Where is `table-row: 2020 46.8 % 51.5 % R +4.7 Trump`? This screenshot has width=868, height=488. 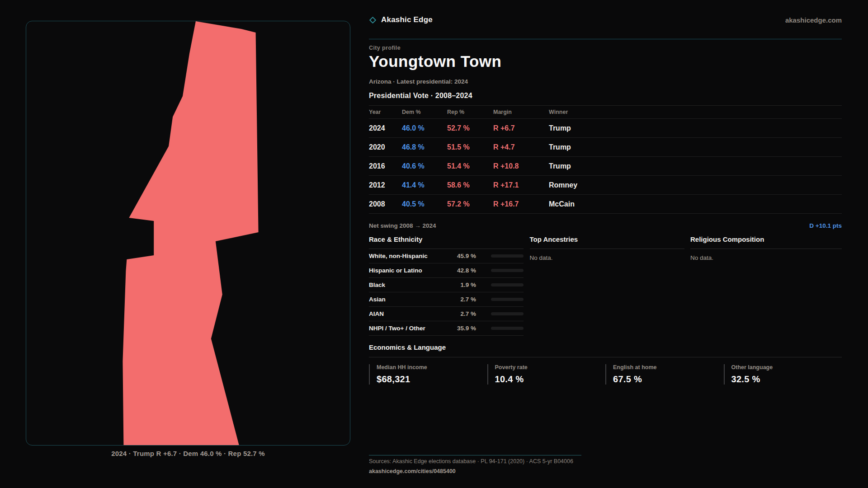 table-row: 2020 46.8 % 51.5 % R +4.7 Trump is located at coordinates (605, 147).